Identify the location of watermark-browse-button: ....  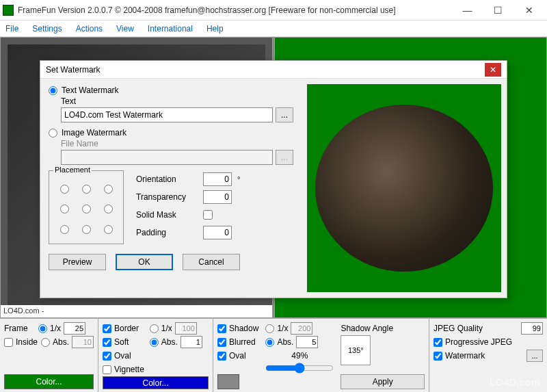
(535, 356).